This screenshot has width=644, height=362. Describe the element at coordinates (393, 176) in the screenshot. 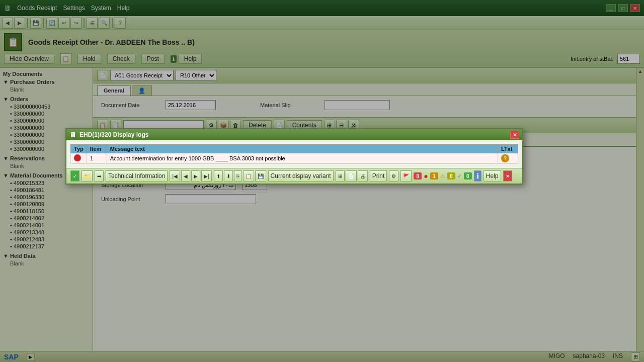

I see `count-icon: ⚙` at that location.